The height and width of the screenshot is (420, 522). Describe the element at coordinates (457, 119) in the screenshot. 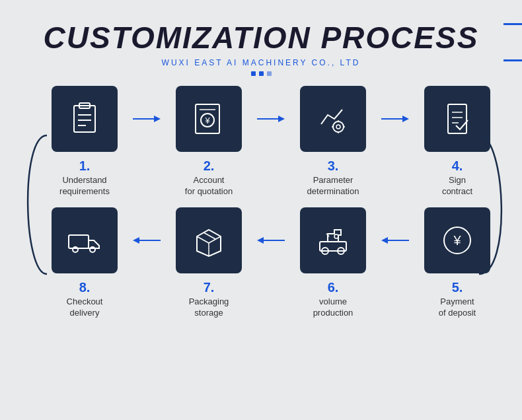

I see `contract-icon` at that location.